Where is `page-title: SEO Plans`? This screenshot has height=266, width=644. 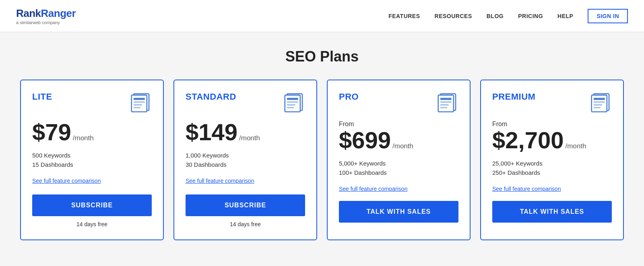
page-title: SEO Plans is located at coordinates (322, 57).